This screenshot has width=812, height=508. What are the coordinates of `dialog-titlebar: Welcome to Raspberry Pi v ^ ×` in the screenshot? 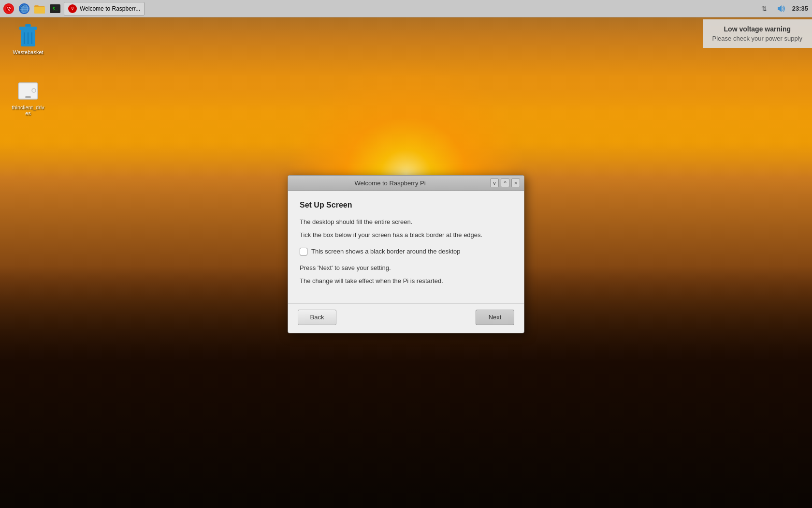 It's located at (406, 183).